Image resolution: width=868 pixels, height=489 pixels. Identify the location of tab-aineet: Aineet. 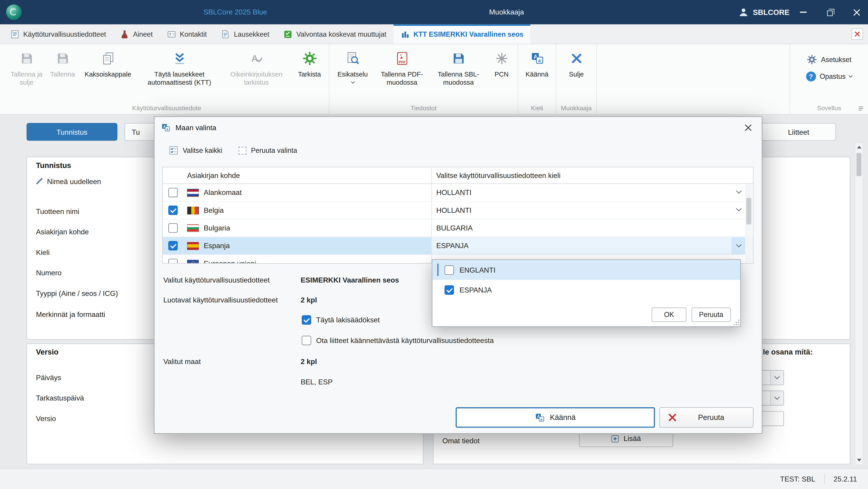
(137, 34).